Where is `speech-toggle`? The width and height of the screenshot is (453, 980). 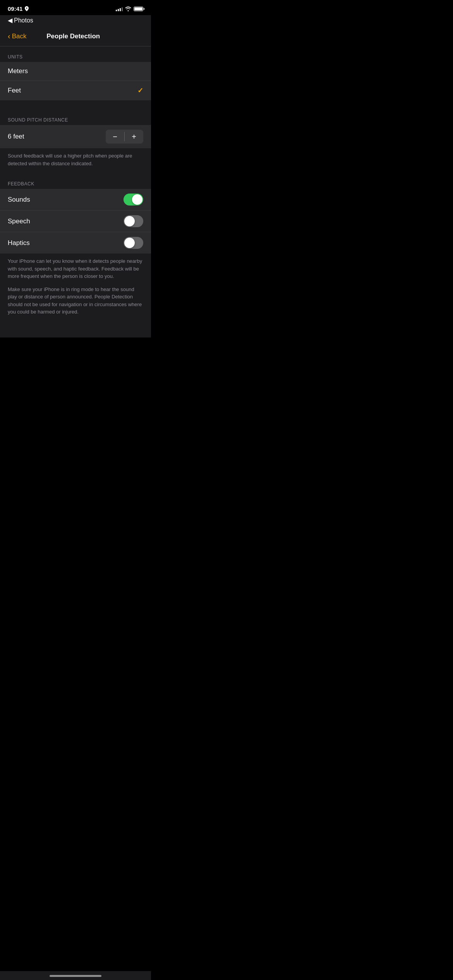
speech-toggle is located at coordinates (133, 221).